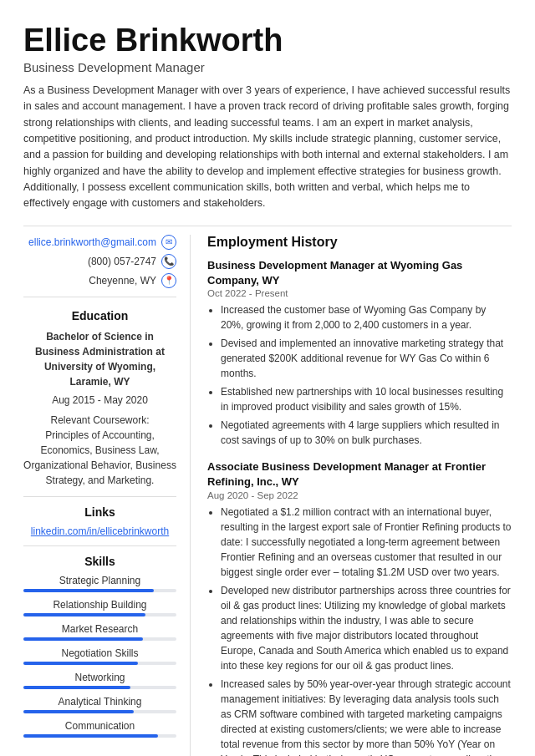 The image size is (535, 756). What do you see at coordinates (366, 317) in the screenshot?
I see `bullet-item: Increased the customer base of Wyoming G…` at bounding box center [366, 317].